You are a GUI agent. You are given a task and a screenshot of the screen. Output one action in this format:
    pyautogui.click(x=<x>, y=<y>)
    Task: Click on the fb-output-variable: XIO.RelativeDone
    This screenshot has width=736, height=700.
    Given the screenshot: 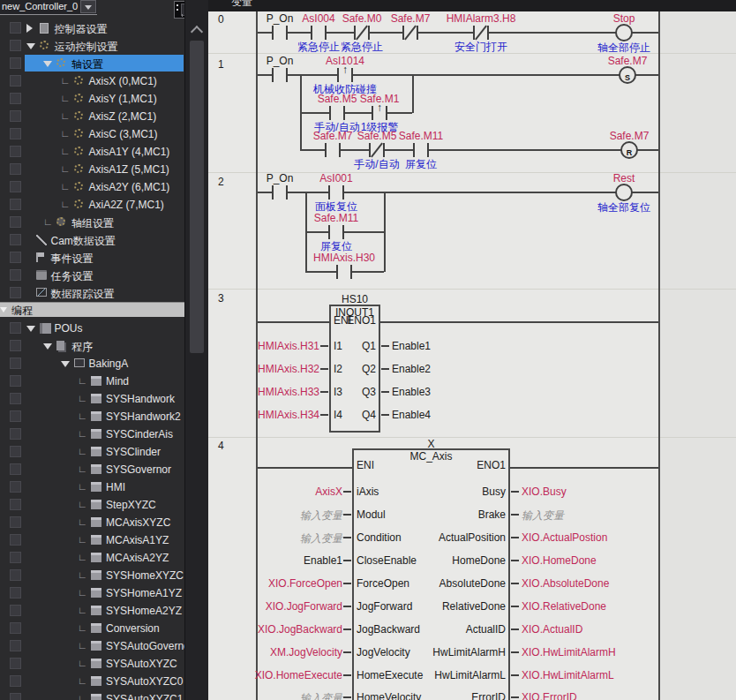 What is the action you would take?
    pyautogui.click(x=564, y=606)
    